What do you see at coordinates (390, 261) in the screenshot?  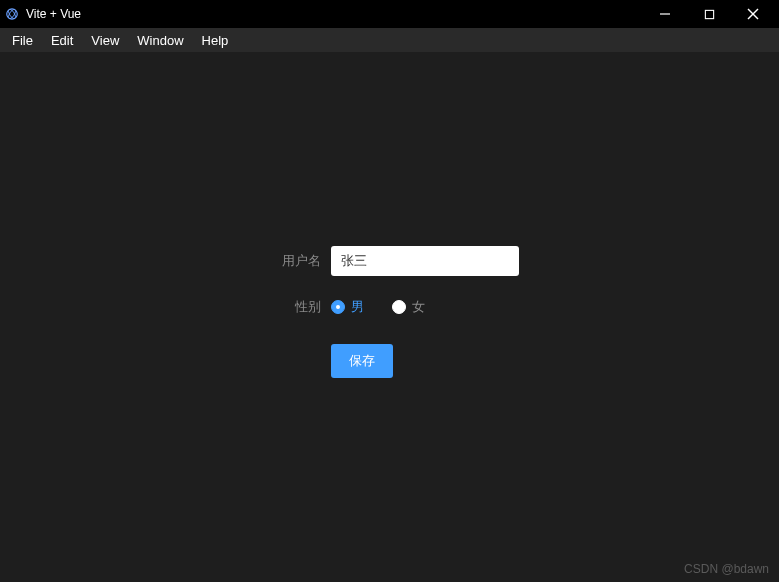 I see `username-row: 用户名` at bounding box center [390, 261].